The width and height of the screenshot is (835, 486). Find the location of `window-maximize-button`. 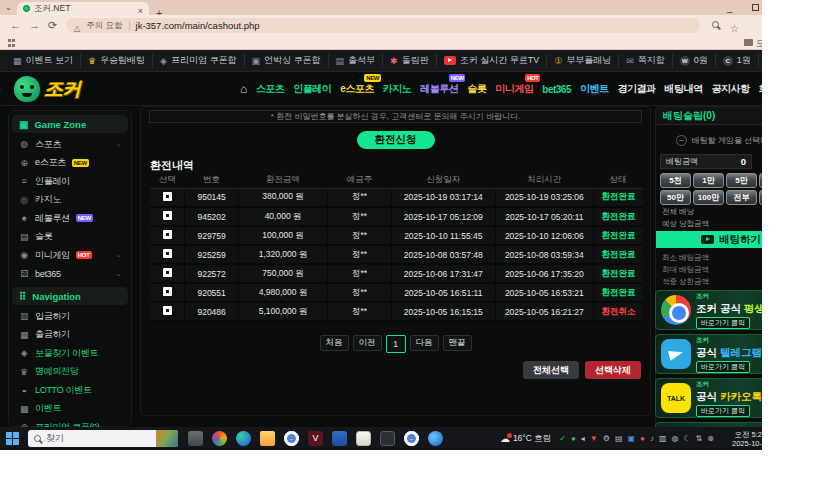

window-maximize-button is located at coordinates (756, 8).